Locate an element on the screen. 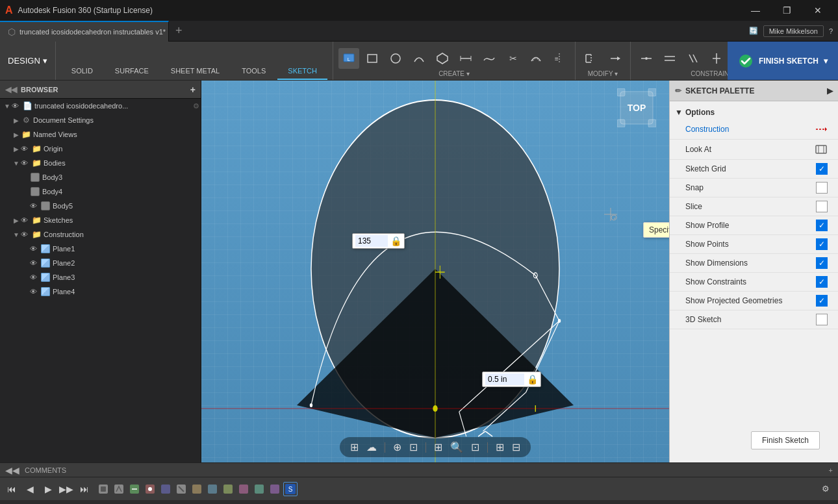 The image size is (838, 504). tree-item-plane2: 👁 Plane2 is located at coordinates (100, 263).